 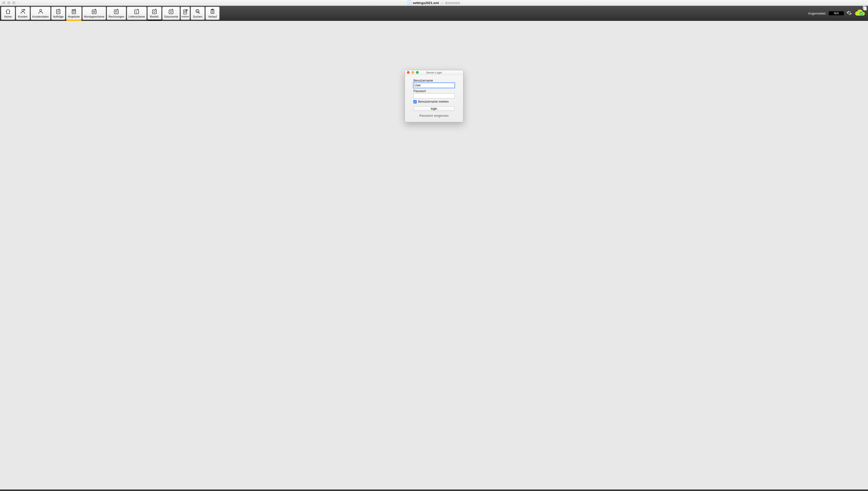 What do you see at coordinates (137, 11) in the screenshot?
I see `liefer-icon` at bounding box center [137, 11].